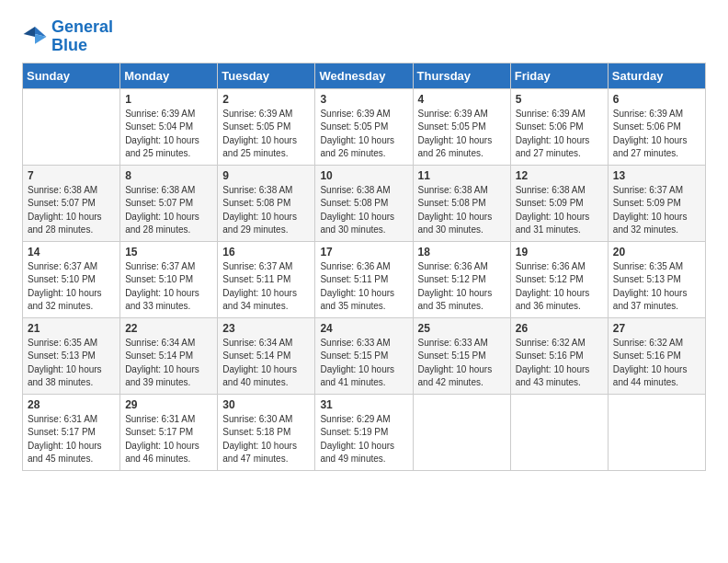  What do you see at coordinates (267, 405) in the screenshot?
I see `day-number: 30` at bounding box center [267, 405].